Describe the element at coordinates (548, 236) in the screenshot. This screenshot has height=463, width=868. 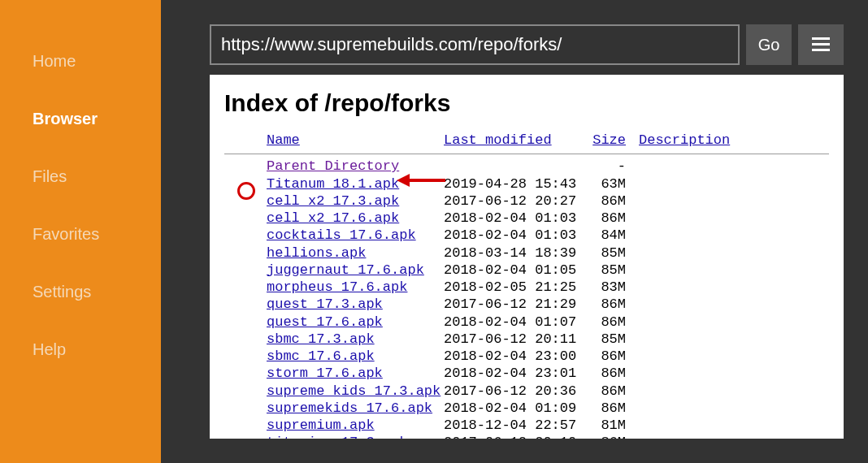
I see `file-row: cocktails 17.6.apk2018-02-04 01:0384M` at that location.